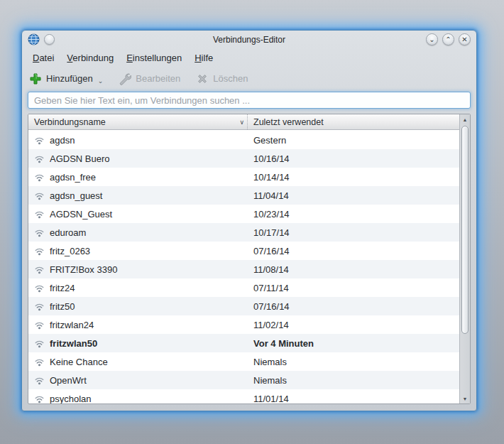 The image size is (504, 444). I want to click on connection-row: fritz24 07/11/14, so click(244, 288).